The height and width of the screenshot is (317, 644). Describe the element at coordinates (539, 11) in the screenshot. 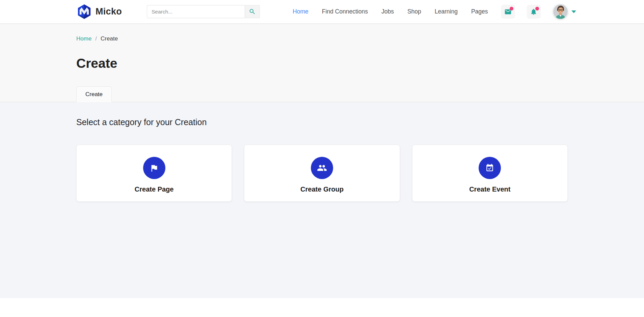

I see `navbar-actions` at that location.